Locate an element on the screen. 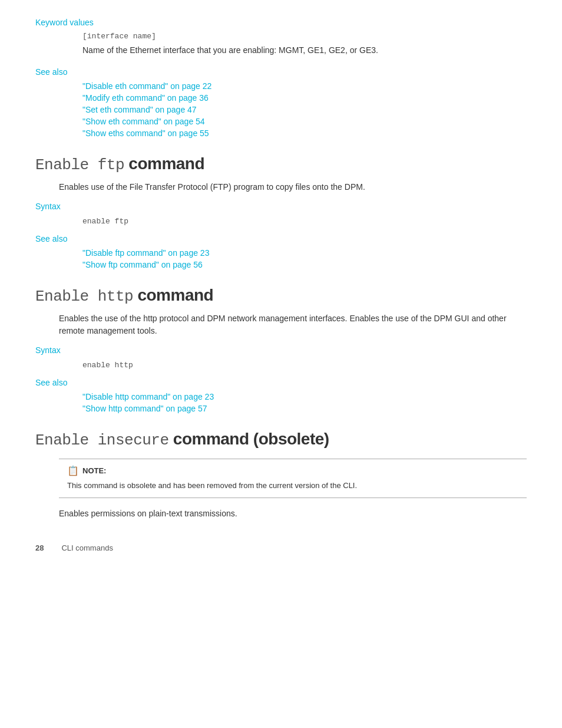 Image resolution: width=562 pixels, height=728 pixels. enable-ftp-syntax-heading: Syntax is located at coordinates (281, 206).